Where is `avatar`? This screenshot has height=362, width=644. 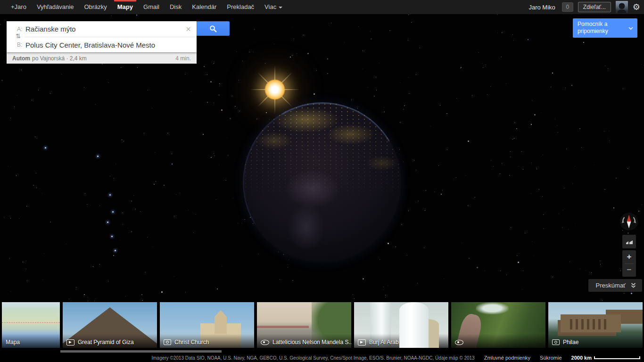
avatar is located at coordinates (622, 7).